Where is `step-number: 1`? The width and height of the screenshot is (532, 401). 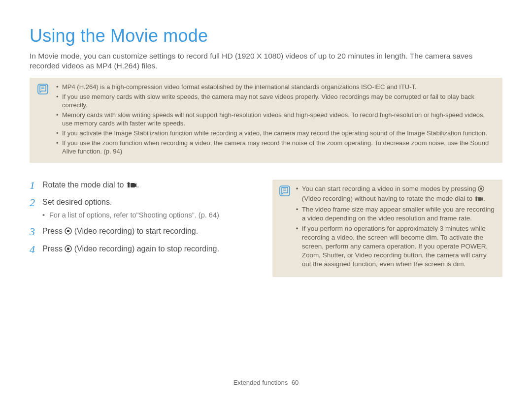 step-number: 1 is located at coordinates (36, 185).